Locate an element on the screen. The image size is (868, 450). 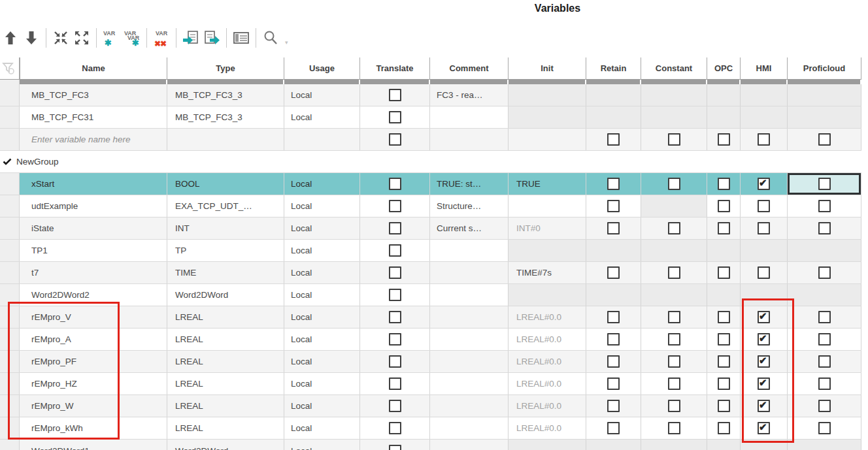
type-cell: MB_TCP_FC3_3 is located at coordinates (226, 118).